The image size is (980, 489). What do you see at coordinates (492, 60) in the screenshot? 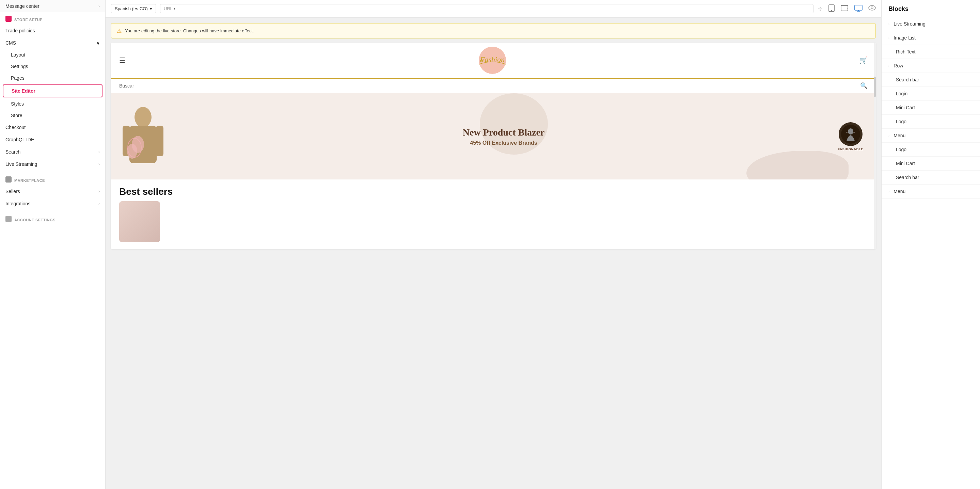
I see `store-logo: Fashion` at bounding box center [492, 60].